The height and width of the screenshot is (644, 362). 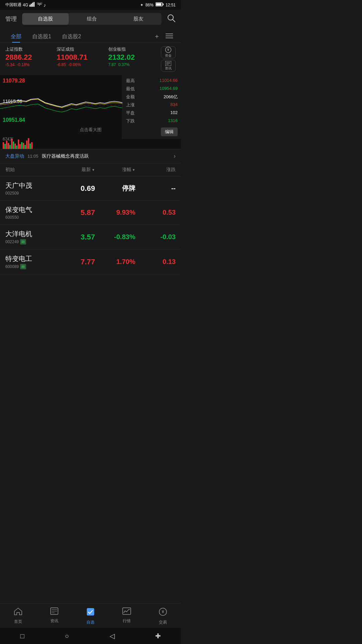 I want to click on news-text: 医疗器械概念再度活跃, so click(x=106, y=156).